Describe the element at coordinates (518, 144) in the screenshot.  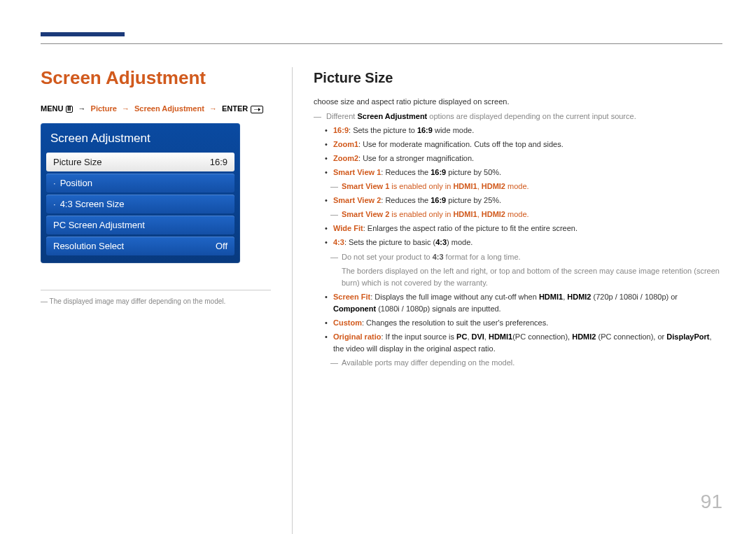
I see `item-zoom1: Zoom1: Use for moderate magnification. C…` at that location.